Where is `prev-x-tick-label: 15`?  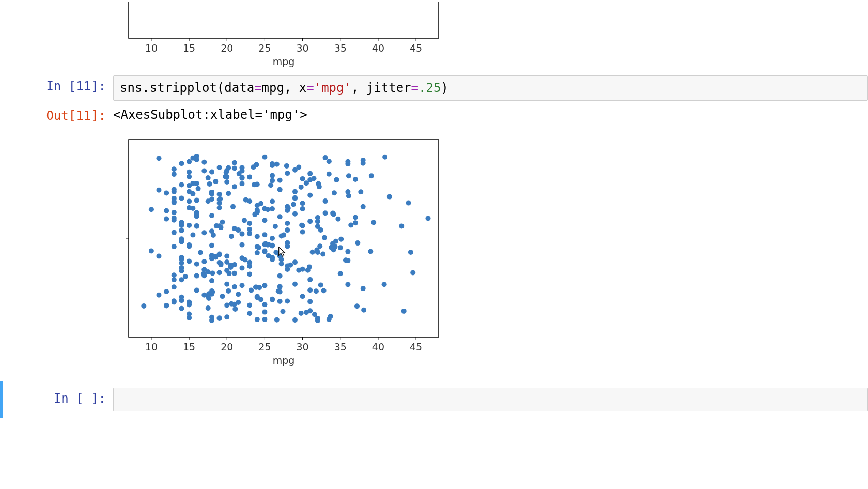
prev-x-tick-label: 15 is located at coordinates (189, 48).